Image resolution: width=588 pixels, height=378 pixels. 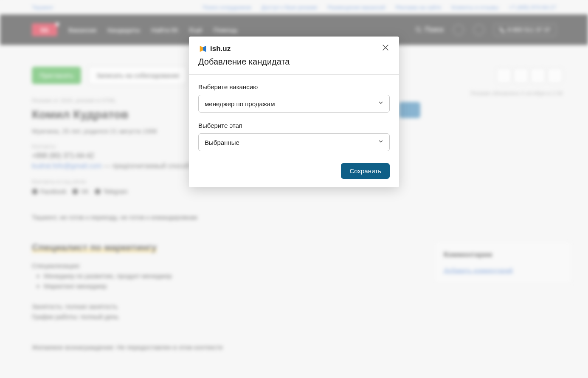 I want to click on modal-title: Добавление кандидата, so click(x=294, y=62).